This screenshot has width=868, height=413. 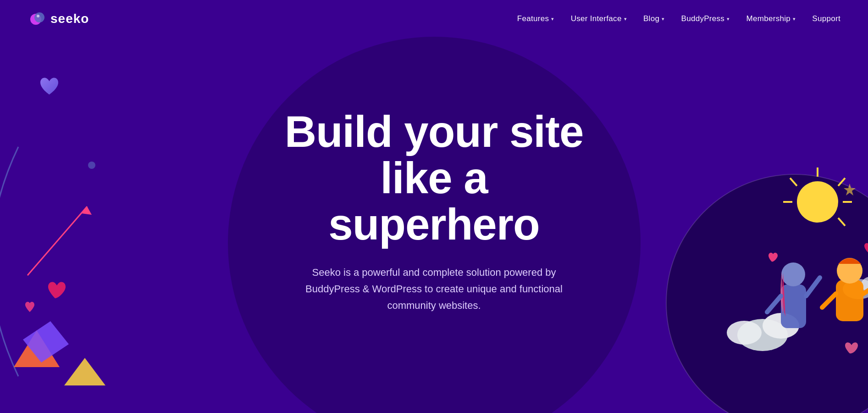 I want to click on logo: seeko, so click(x=58, y=19).